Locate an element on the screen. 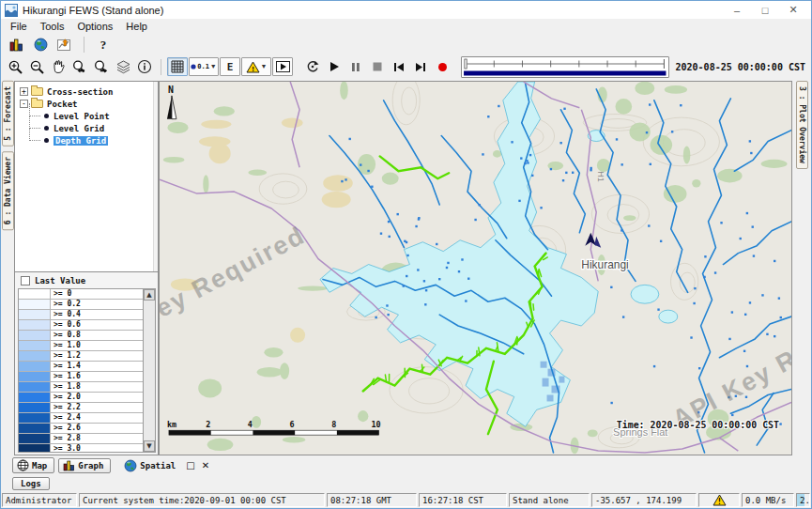 The height and width of the screenshot is (509, 812). timeseries-dialog-icon is located at coordinates (65, 45).